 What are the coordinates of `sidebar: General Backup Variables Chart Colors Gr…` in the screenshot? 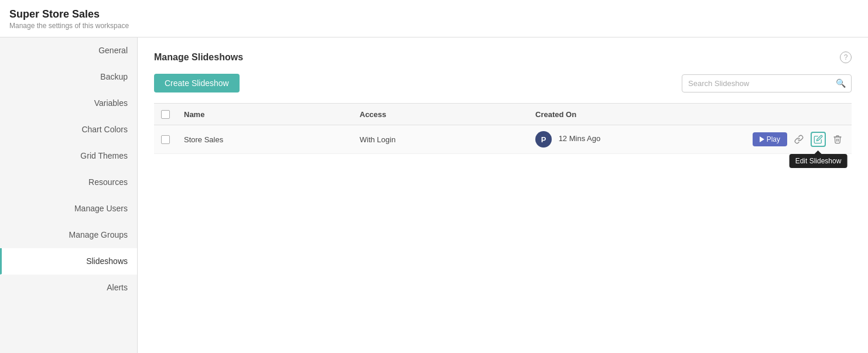 It's located at (69, 196).